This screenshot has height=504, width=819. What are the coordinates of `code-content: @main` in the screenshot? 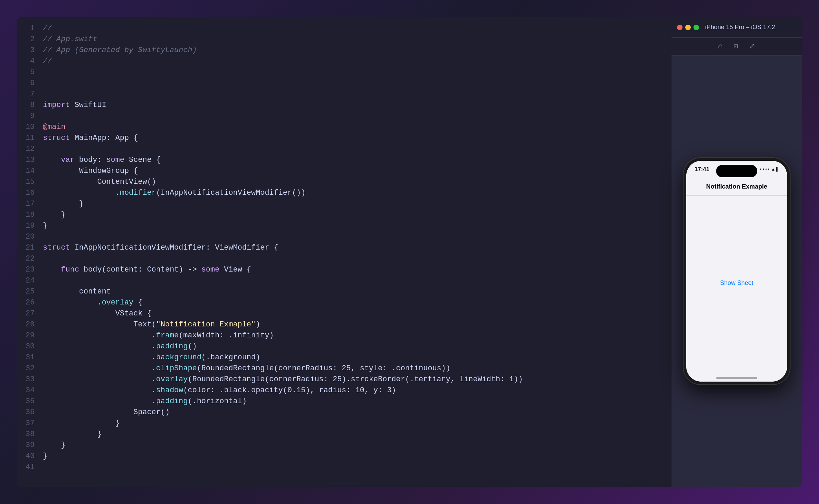 It's located at (54, 127).